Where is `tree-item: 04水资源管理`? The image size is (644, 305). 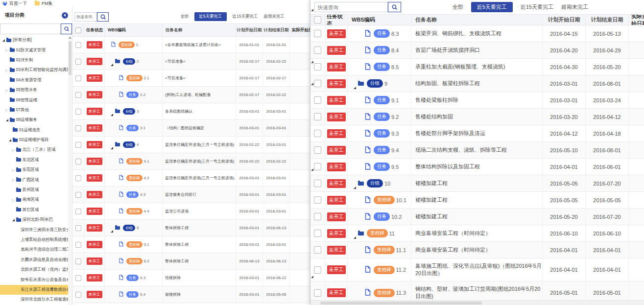 tree-item: 04水资源管理 is located at coordinates (34, 80).